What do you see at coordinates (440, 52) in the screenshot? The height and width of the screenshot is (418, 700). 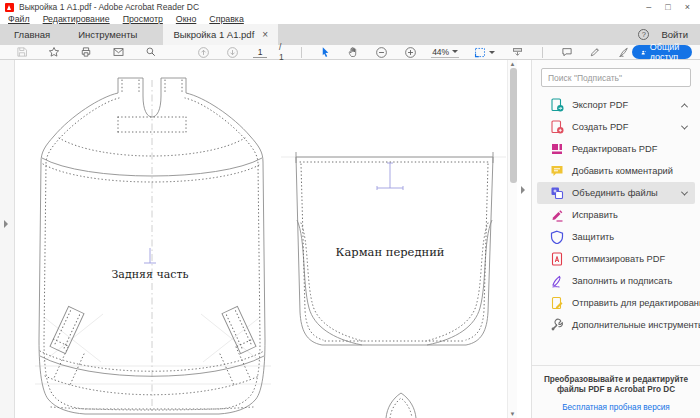 I see `zoom-level-value: 44%` at bounding box center [440, 52].